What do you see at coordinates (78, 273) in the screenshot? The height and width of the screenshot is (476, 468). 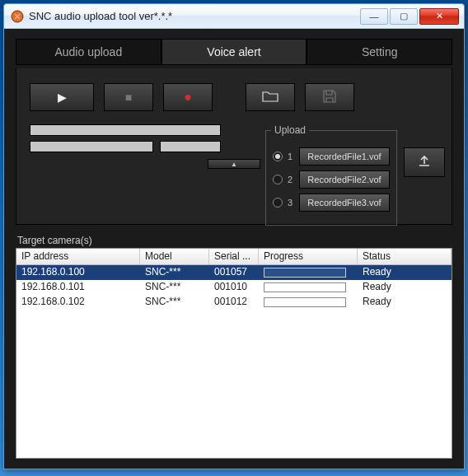 I see `cell-ip: 192.168.0.100` at bounding box center [78, 273].